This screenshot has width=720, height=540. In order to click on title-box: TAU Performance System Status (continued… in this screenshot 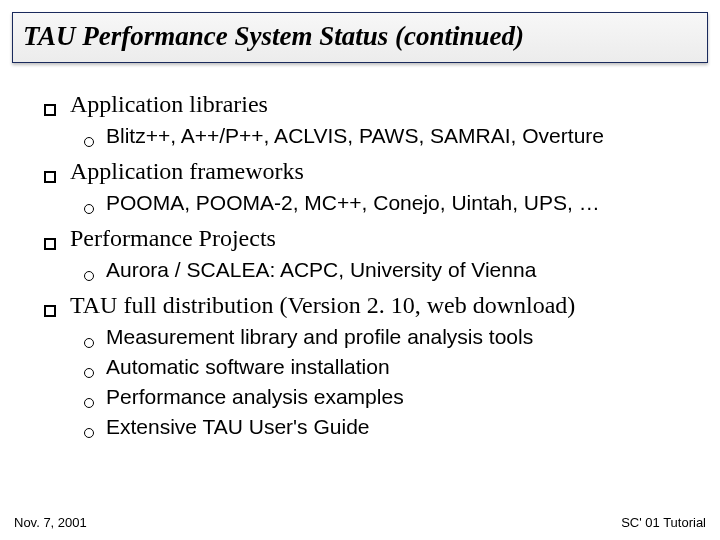, I will do `click(360, 38)`.